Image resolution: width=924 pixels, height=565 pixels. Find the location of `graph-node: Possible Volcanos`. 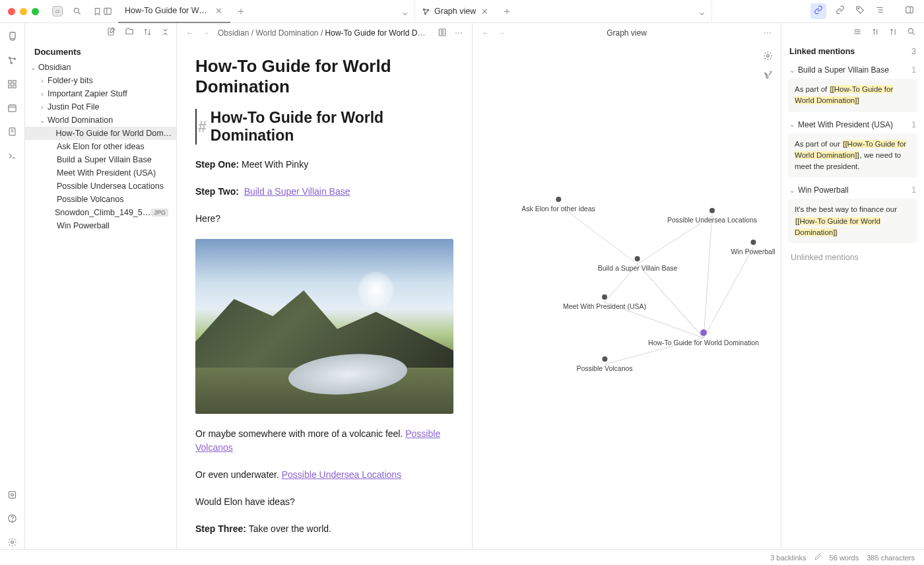

graph-node: Possible Volcanos is located at coordinates (605, 364).